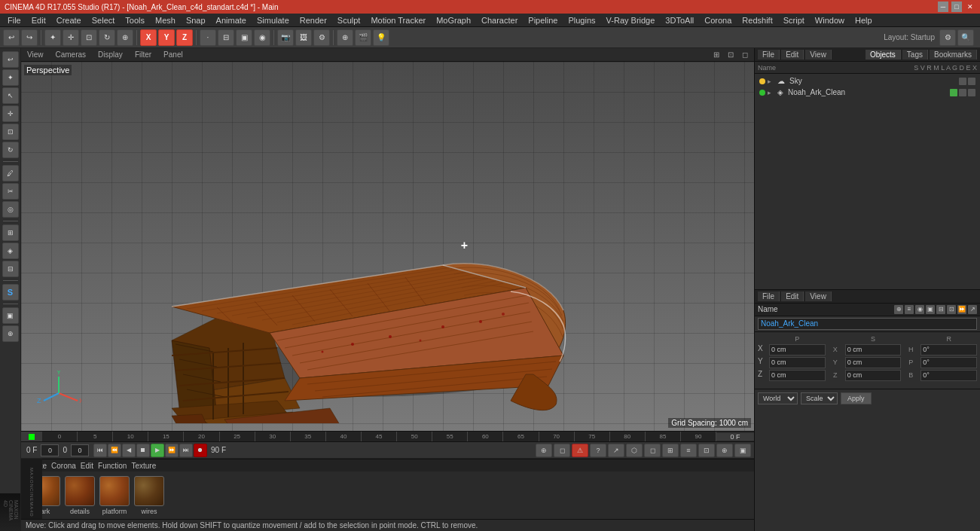 The image size is (980, 531). What do you see at coordinates (797, 375) in the screenshot?
I see `z-pos-input` at bounding box center [797, 375].